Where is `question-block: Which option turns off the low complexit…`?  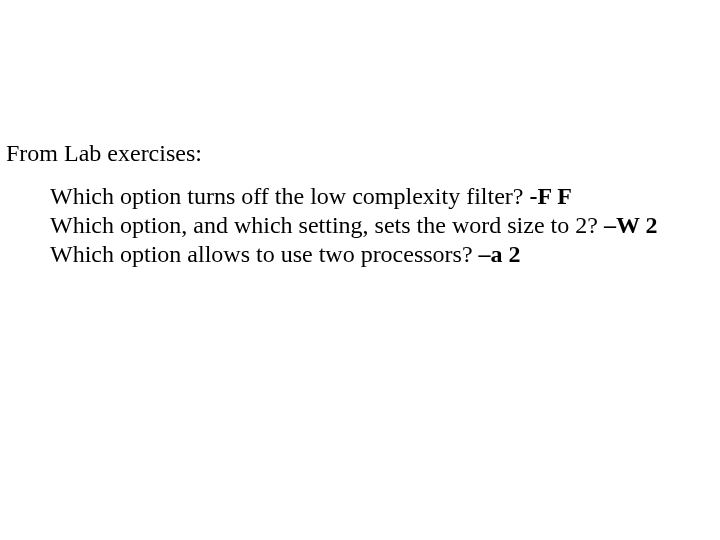 question-block: Which option turns off the low complexit… is located at coordinates (354, 226).